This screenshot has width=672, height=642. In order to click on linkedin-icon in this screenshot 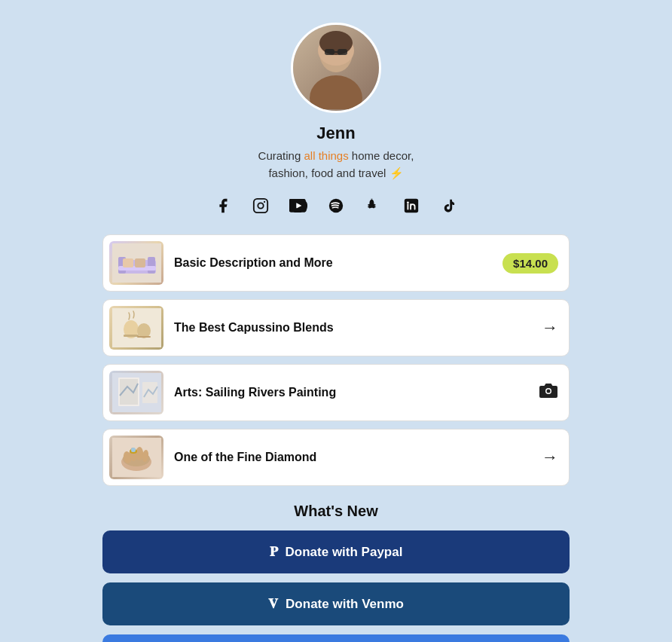, I will do `click(411, 206)`.